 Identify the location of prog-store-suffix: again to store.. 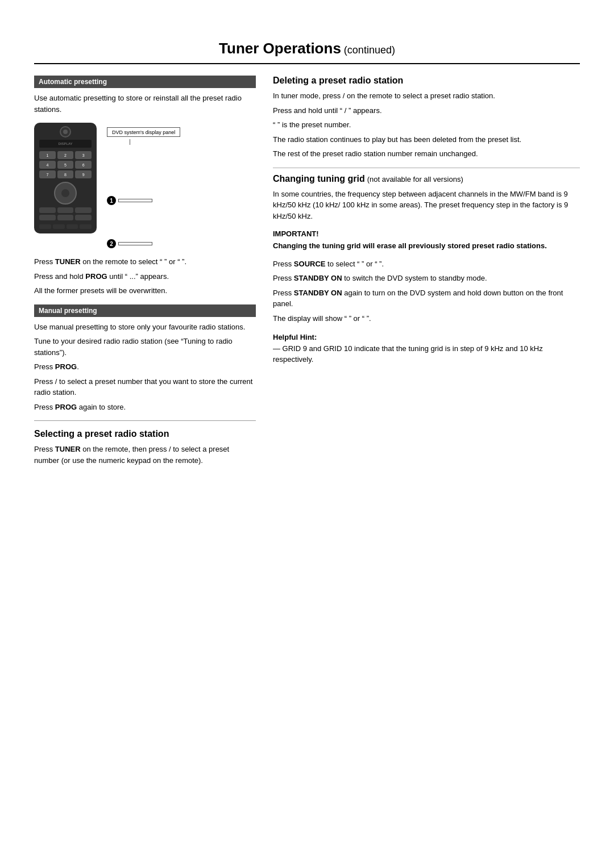
(101, 407).